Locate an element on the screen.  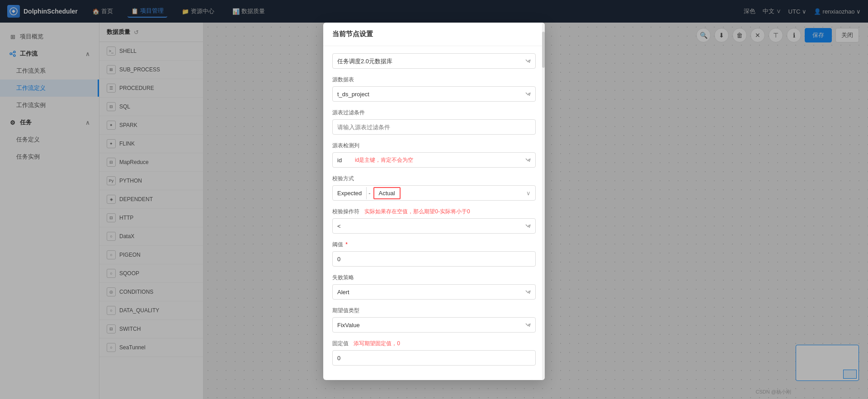
expected-type-group: 期望值类型 FixValue is located at coordinates (434, 320).